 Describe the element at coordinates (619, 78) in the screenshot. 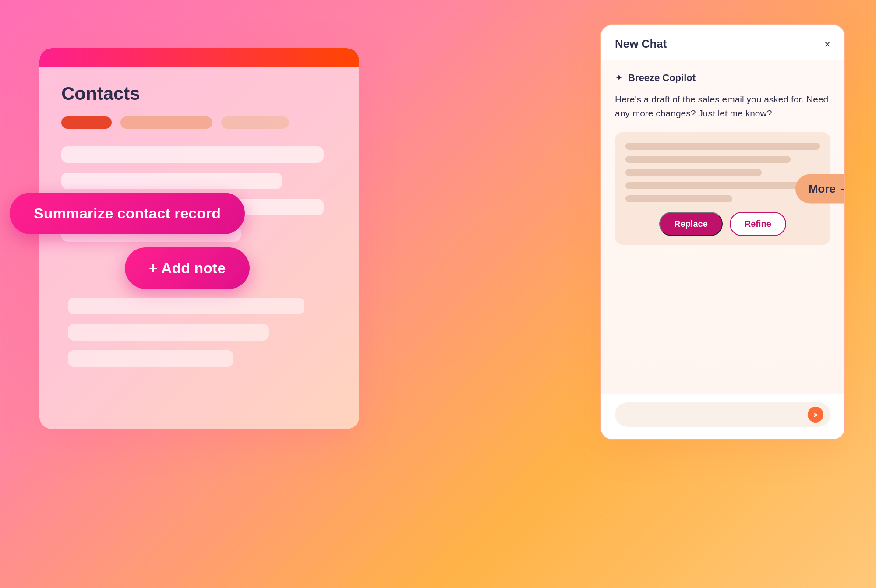

I see `breeze-icon: ✦` at that location.